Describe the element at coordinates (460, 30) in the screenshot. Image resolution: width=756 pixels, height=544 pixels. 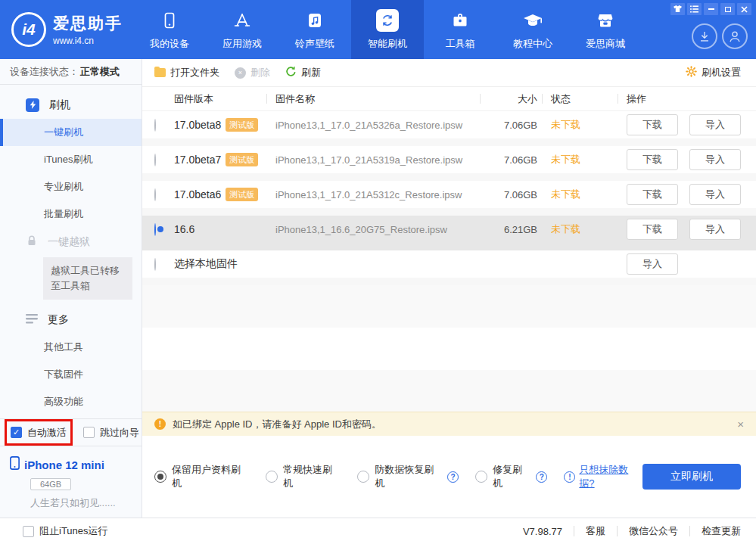
I see `nav-toolbox: 工具箱` at that location.